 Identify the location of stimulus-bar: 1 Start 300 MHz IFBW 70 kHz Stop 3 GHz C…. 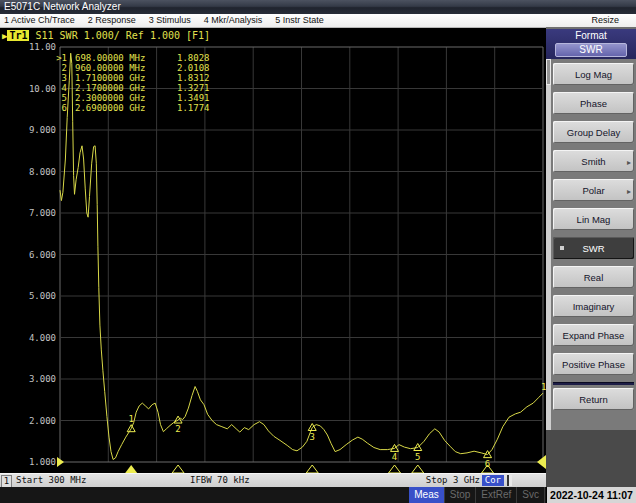
(273, 480).